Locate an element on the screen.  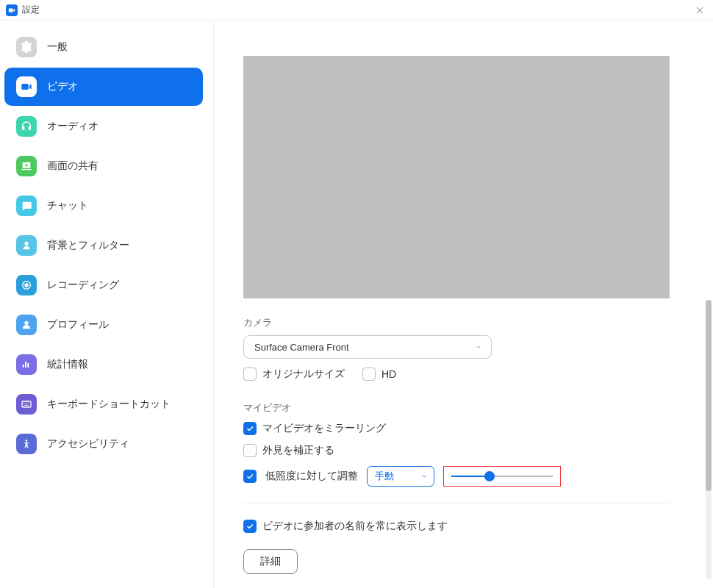
sidebar-item-general: 一般 is located at coordinates (104, 47).